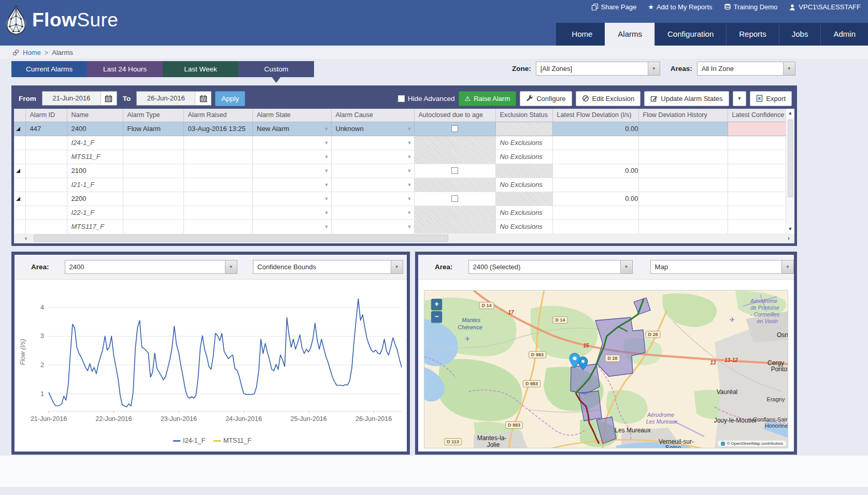  Describe the element at coordinates (401, 212) in the screenshot. I see `table-row: I22-1_F▼▼No Exclusions` at that location.